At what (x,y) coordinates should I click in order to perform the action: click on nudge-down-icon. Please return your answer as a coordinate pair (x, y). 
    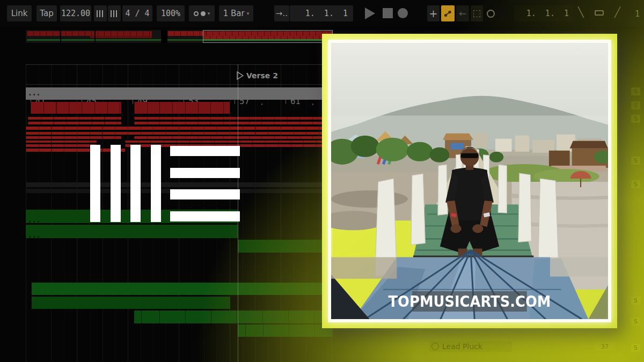
    Looking at the image, I should click on (100, 14).